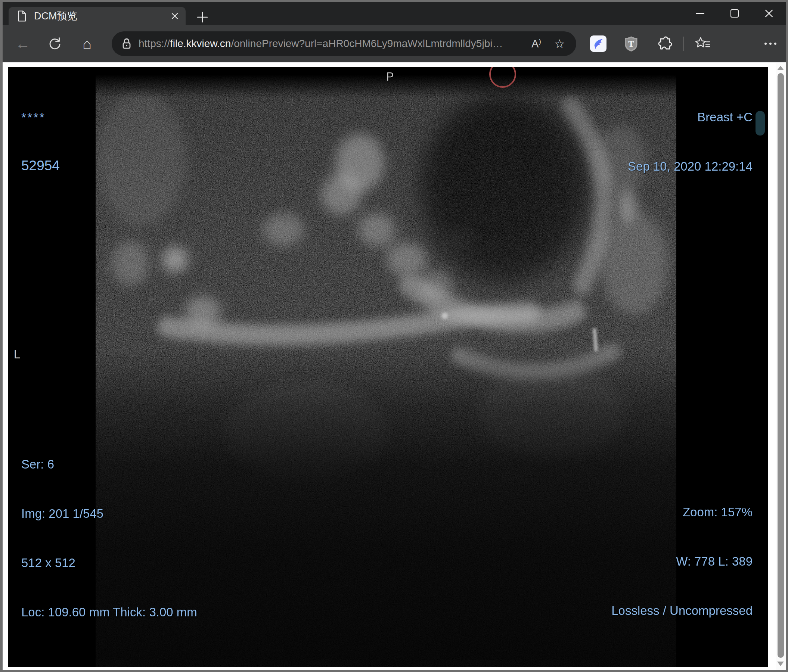 This screenshot has width=788, height=672. Describe the element at coordinates (127, 44) in the screenshot. I see `lock-icon` at that location.